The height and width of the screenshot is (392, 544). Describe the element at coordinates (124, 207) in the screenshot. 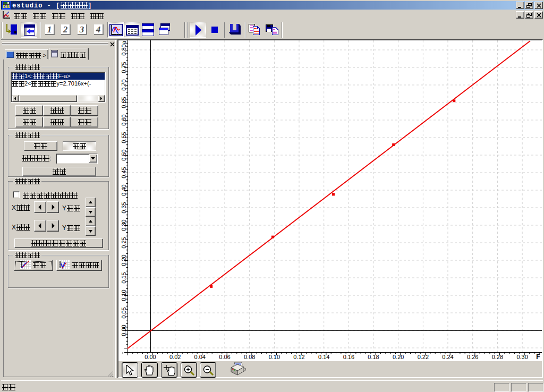

I see `svg-text: 0.35` at that location.